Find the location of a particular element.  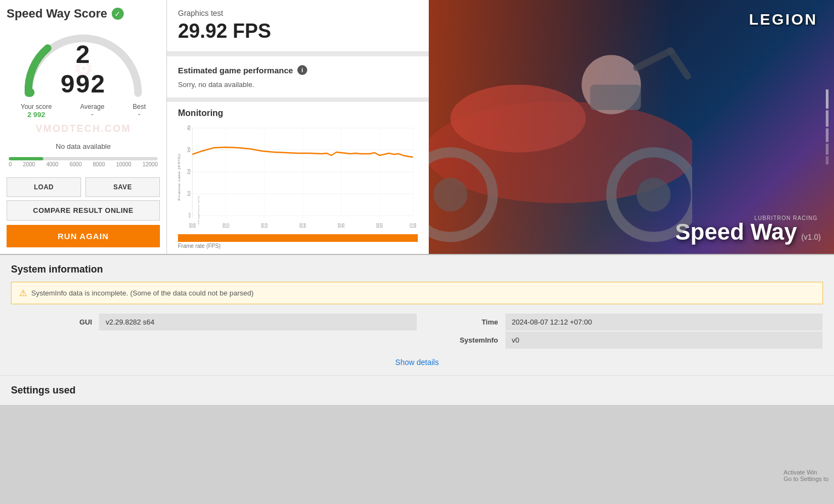

info-row-time: Time 2024-08-07 12:12 +07:00 is located at coordinates (620, 322).